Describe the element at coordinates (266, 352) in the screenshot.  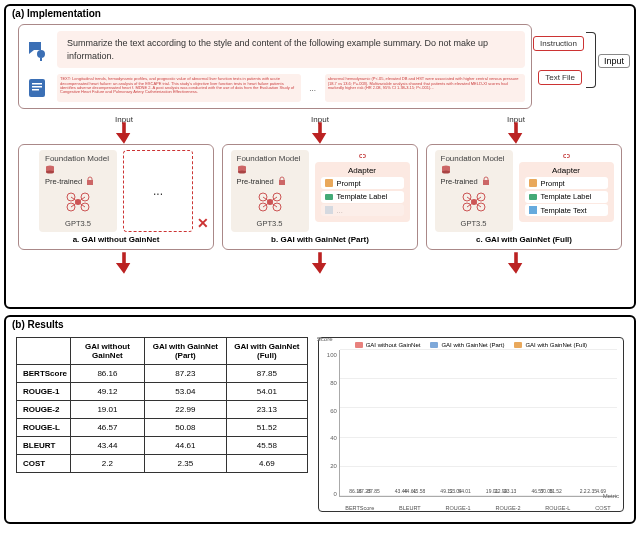
I see `table-header: GAI with GainNet (Full)` at that location.